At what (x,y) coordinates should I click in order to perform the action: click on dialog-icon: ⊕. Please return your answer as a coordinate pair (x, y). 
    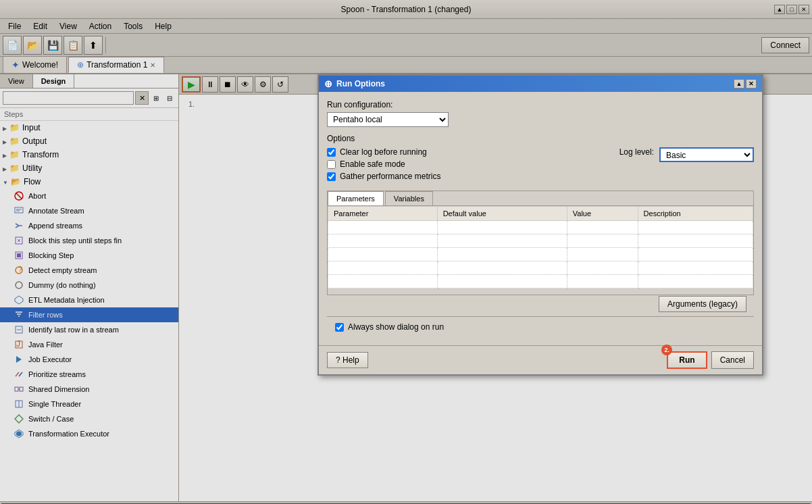
    Looking at the image, I should click on (328, 84).